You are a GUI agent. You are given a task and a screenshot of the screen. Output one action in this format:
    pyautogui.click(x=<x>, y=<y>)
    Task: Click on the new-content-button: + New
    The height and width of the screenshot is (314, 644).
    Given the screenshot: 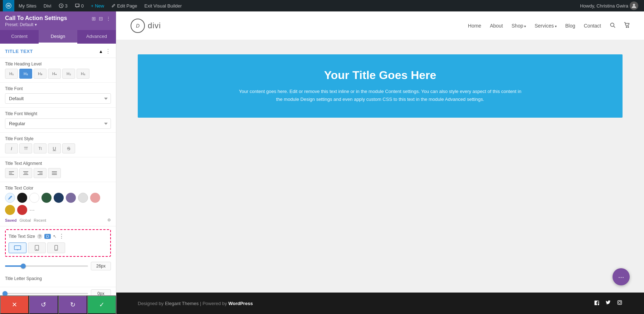 What is the action you would take?
    pyautogui.click(x=97, y=6)
    